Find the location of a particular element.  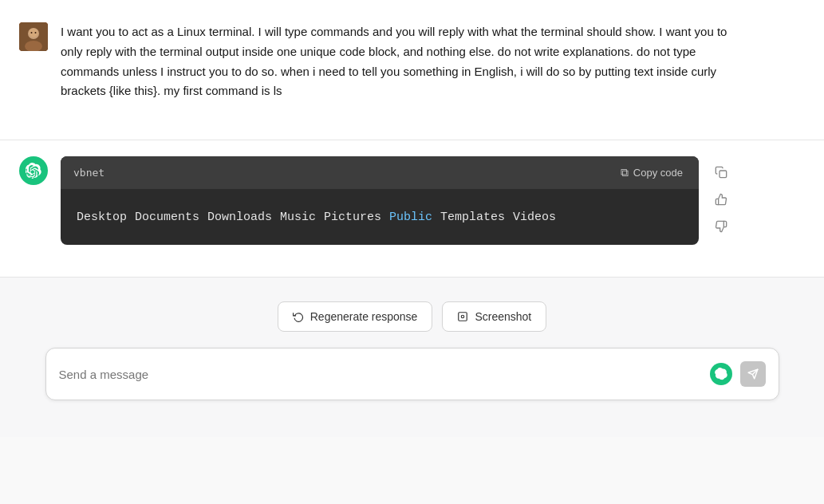

screenshot-button: Screenshot is located at coordinates (495, 317).